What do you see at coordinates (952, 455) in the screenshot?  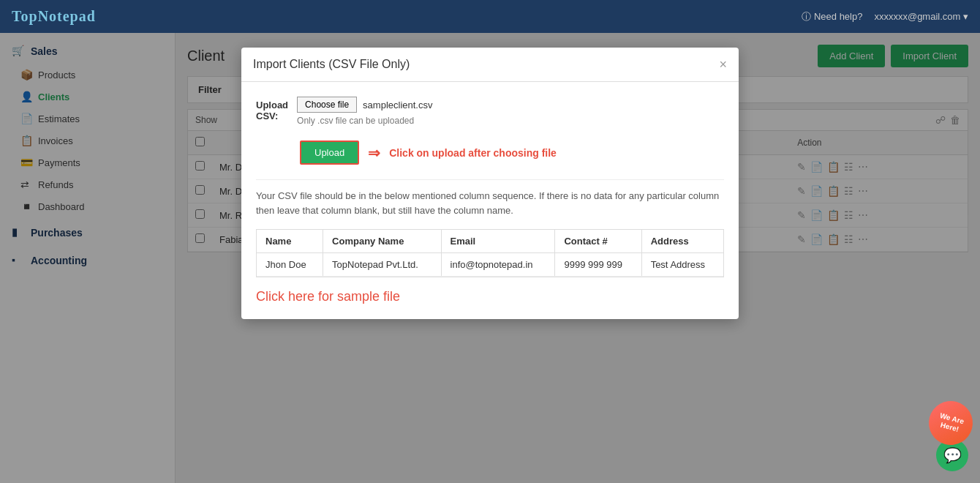 I see `chat-icon: 💬` at bounding box center [952, 455].